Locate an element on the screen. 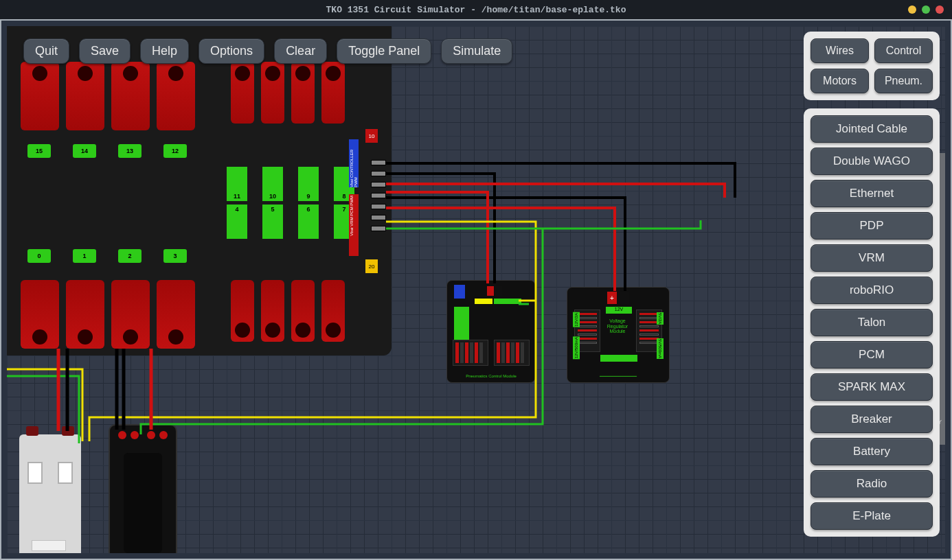 This screenshot has height=560, width=952. pdp-fuse: 0 is located at coordinates (39, 256).